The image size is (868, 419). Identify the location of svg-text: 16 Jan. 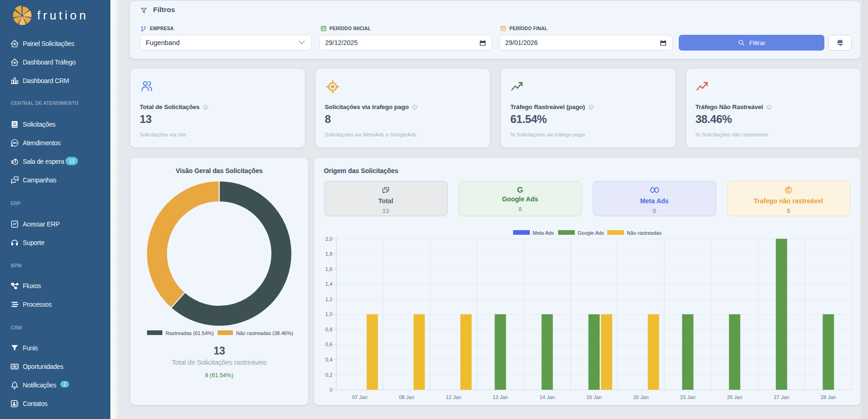
(594, 397).